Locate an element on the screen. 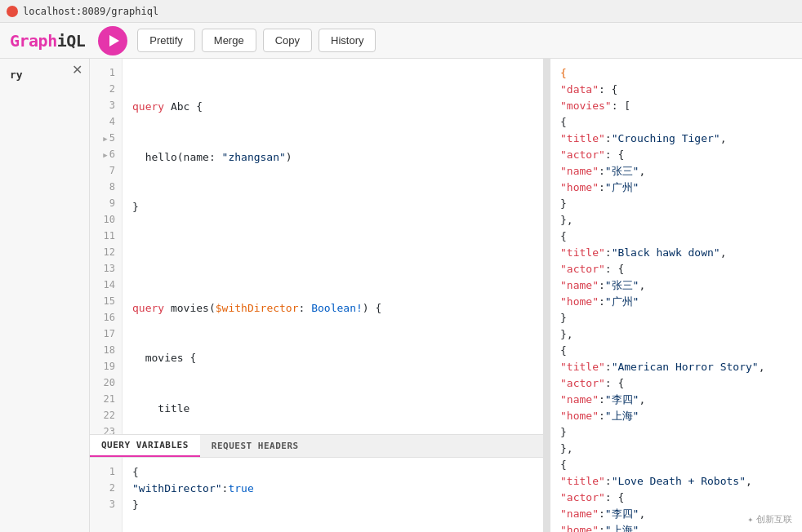 The height and width of the screenshot is (532, 802). history-button: History is located at coordinates (347, 41).